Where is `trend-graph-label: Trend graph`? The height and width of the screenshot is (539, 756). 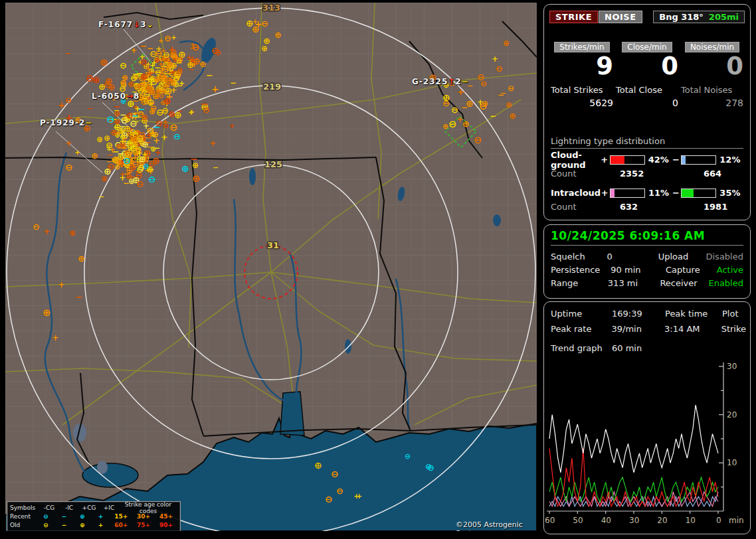 trend-graph-label: Trend graph is located at coordinates (581, 348).